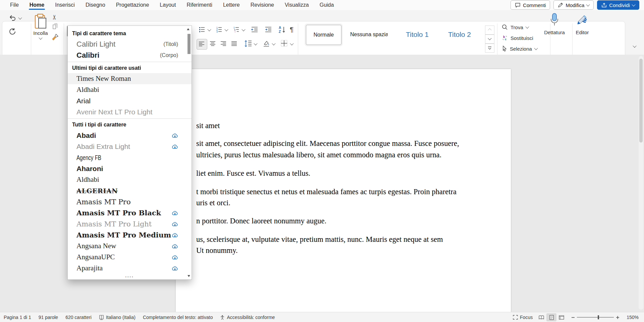  What do you see at coordinates (54, 17) in the screenshot?
I see `cut-button: ✂` at bounding box center [54, 17].